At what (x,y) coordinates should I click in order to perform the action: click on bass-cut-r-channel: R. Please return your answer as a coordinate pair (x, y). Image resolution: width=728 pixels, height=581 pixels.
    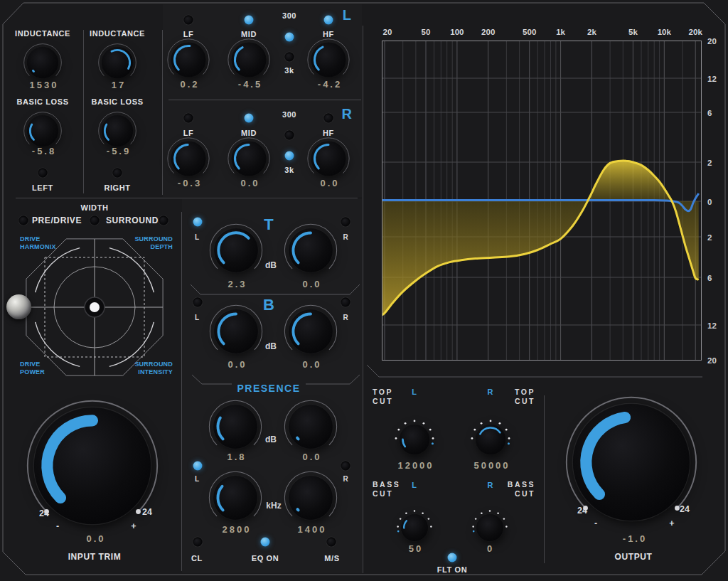
    Looking at the image, I should click on (491, 485).